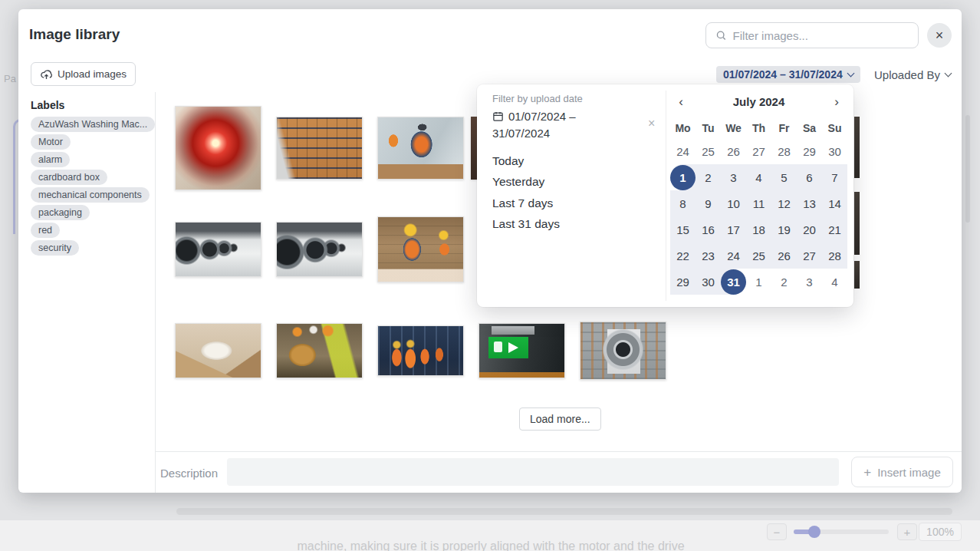 The height and width of the screenshot is (551, 980). What do you see at coordinates (709, 203) in the screenshot?
I see `calendar-day-9: 9` at bounding box center [709, 203].